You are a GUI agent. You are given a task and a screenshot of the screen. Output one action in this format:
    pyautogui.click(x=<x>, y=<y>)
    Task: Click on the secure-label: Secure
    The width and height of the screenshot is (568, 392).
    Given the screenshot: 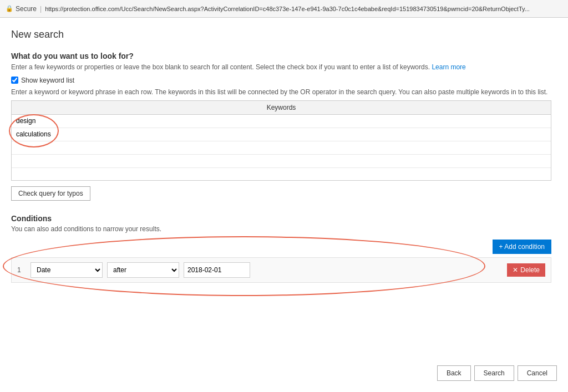 What is the action you would take?
    pyautogui.click(x=26, y=9)
    